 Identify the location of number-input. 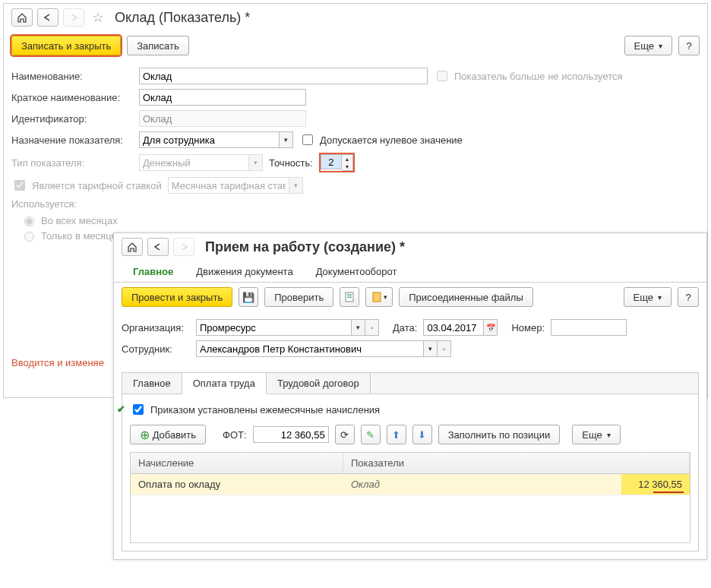
(589, 327).